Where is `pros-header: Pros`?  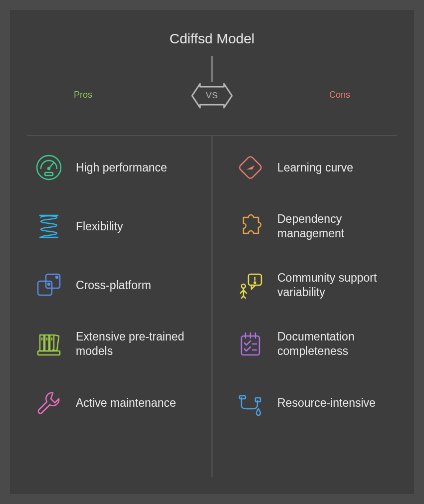
pros-header: Pros is located at coordinates (83, 95).